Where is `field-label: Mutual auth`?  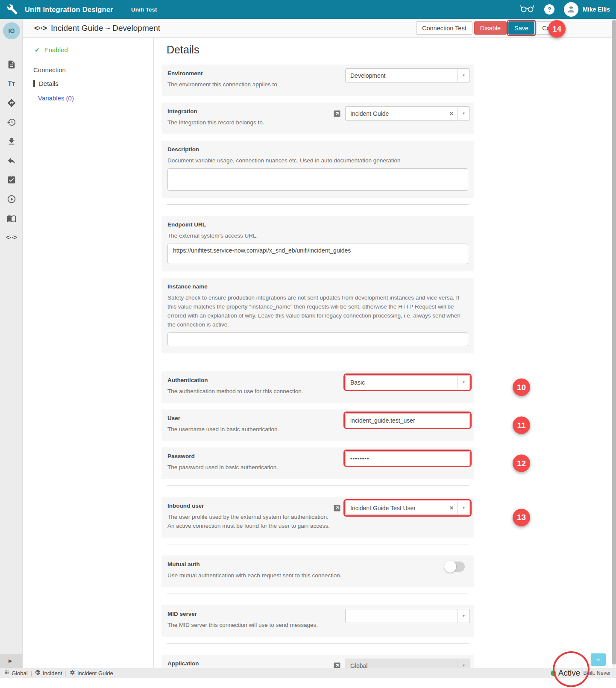
field-label: Mutual auth is located at coordinates (318, 564).